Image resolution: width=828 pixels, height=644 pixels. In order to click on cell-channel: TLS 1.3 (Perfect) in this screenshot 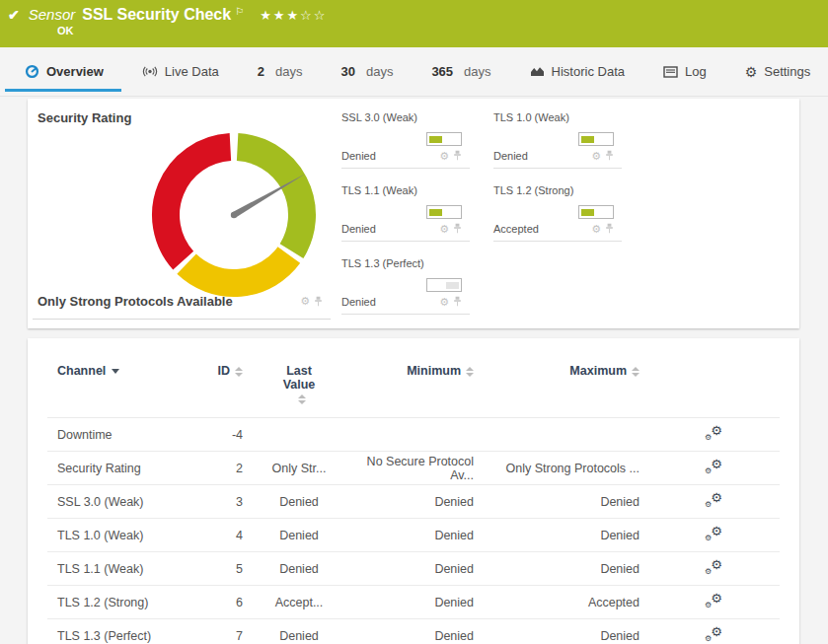, I will do `click(121, 631)`.